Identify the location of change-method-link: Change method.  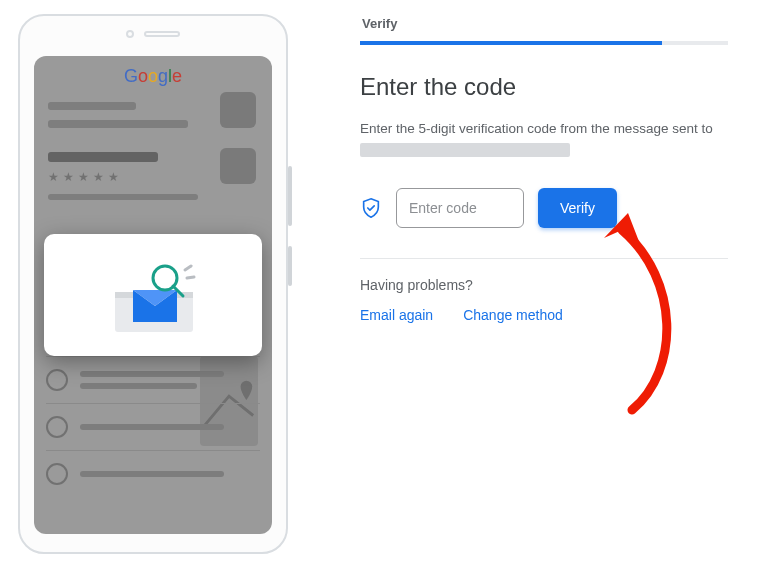
(513, 315).